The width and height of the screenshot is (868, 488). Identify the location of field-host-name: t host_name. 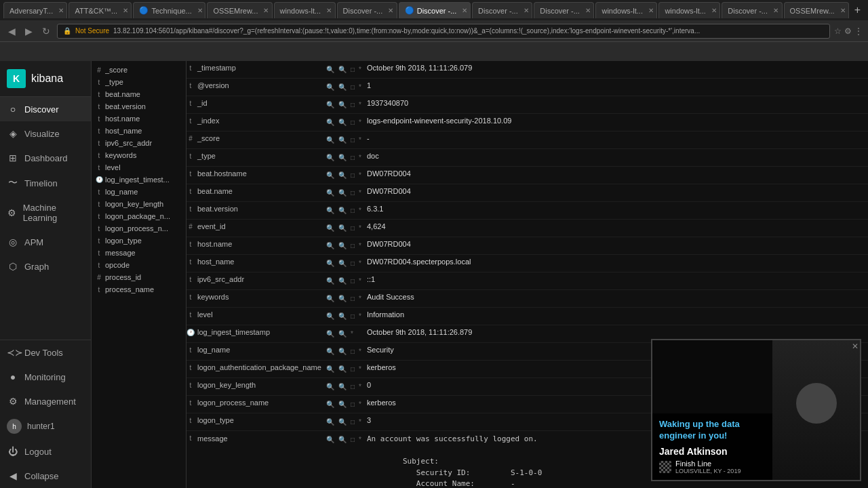
(138, 131).